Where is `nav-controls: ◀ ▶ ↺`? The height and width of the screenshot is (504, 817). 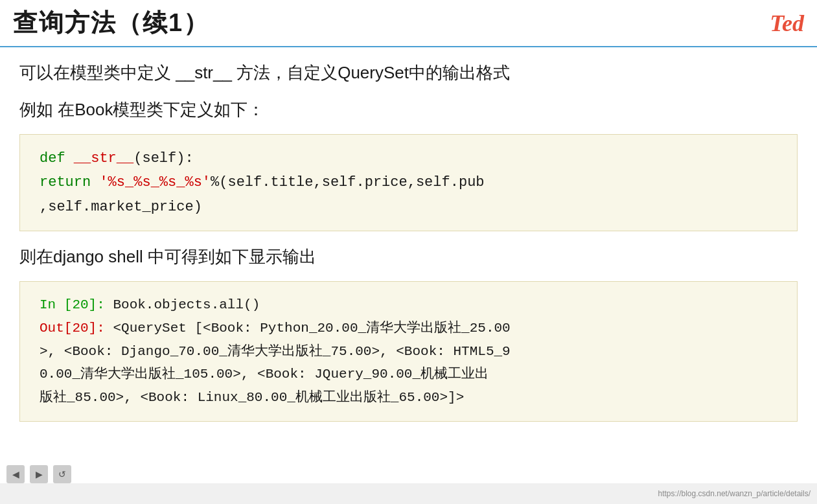 nav-controls: ◀ ▶ ↺ is located at coordinates (39, 474).